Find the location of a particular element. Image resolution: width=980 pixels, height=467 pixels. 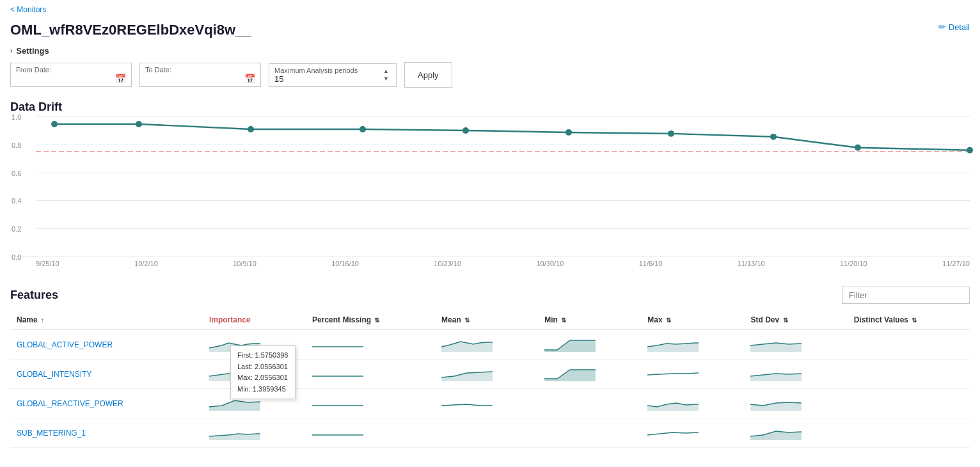

tooltip-first: First: 1.5750398 is located at coordinates (263, 356).